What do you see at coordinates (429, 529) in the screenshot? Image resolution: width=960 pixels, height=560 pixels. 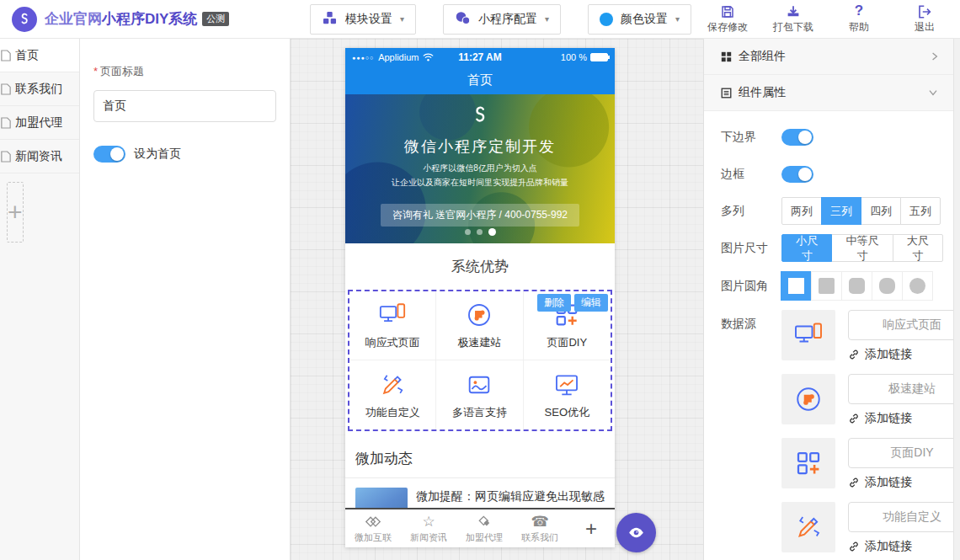 I see `tab-news: ☆ 新闻资讯` at bounding box center [429, 529].